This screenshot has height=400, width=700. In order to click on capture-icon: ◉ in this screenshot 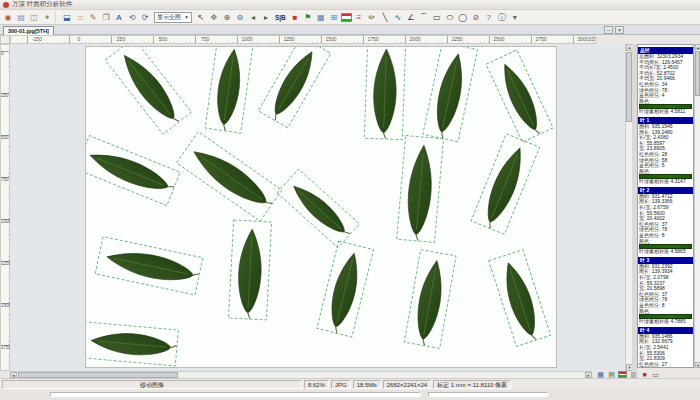, I will do `click(8, 17)`.